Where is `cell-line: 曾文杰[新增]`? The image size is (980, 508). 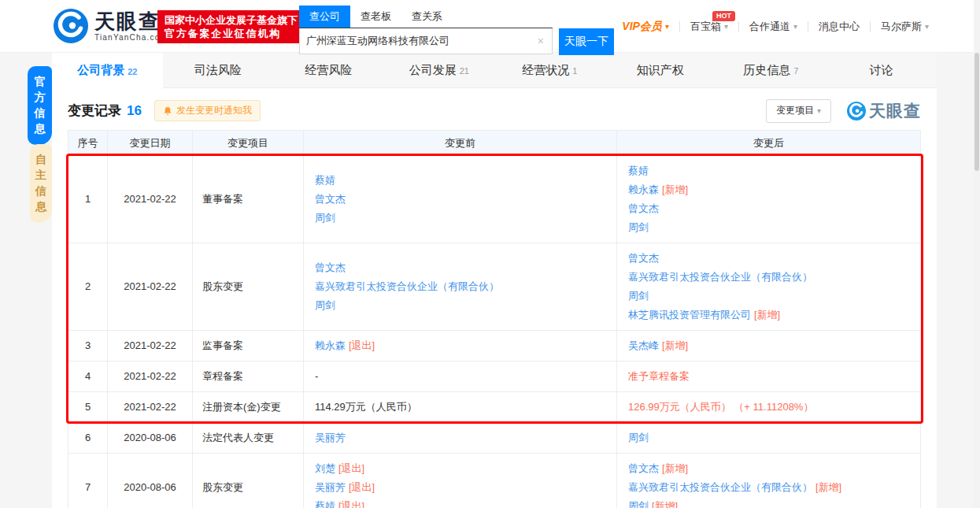
cell-line: 曾文杰[新增] is located at coordinates (768, 469).